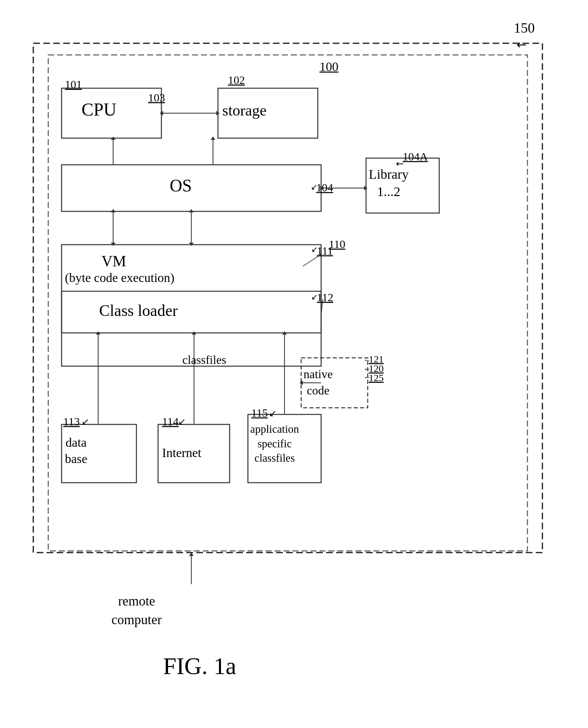 The width and height of the screenshot is (588, 728). I want to click on label-100: 100, so click(329, 66).